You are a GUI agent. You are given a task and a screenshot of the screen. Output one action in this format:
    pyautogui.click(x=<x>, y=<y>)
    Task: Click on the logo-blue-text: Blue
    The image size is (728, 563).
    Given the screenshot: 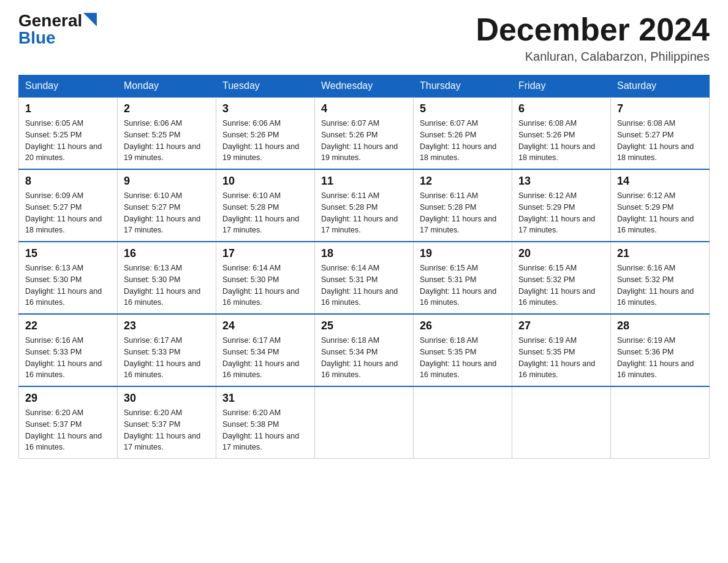 What is the action you would take?
    pyautogui.click(x=37, y=38)
    